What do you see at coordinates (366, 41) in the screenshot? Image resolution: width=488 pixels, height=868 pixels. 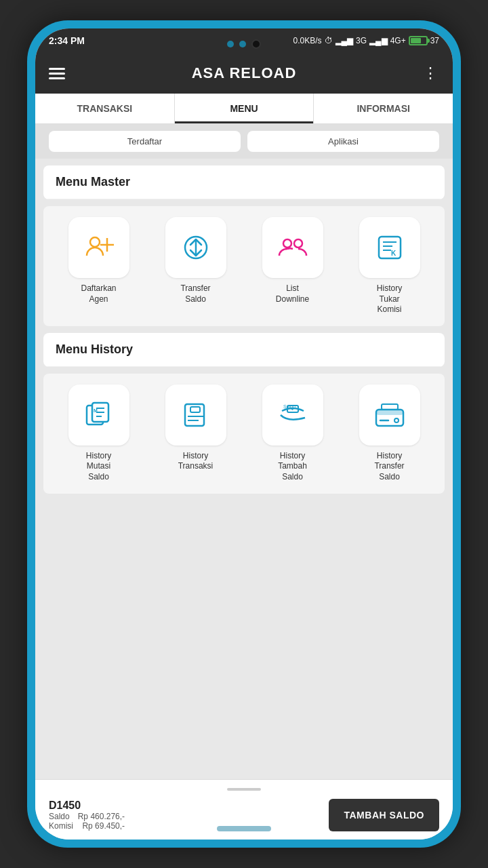 I see `status-right: 0.0KB/s ⏱ ▂▄▆ 3G ▂▄▆ 4G+ 37` at bounding box center [366, 41].